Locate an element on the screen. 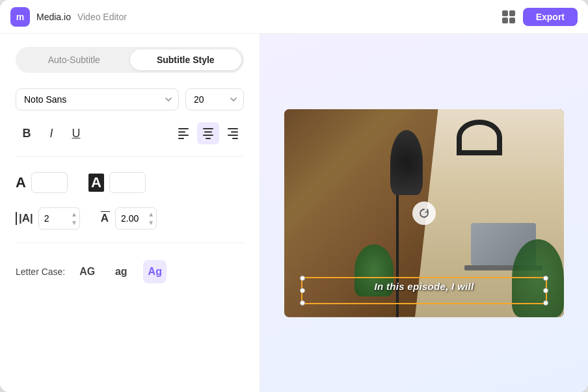 The height and width of the screenshot is (392, 588). bold-button: B is located at coordinates (27, 133).